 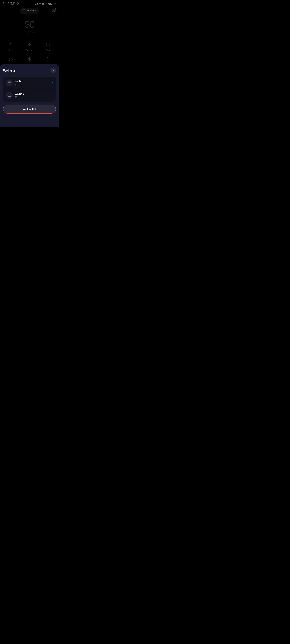 I want to click on wallet-2-info: Wallet 2 $0, so click(x=34, y=96).